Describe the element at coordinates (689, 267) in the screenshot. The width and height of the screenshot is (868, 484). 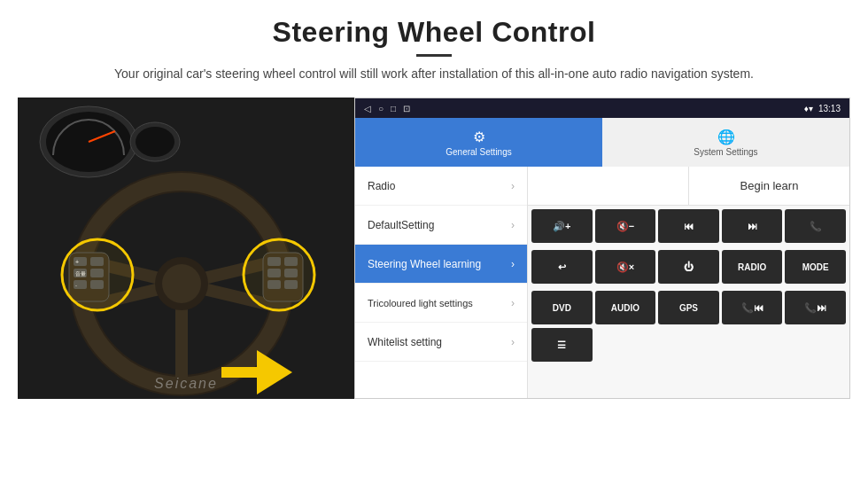
I see `power-button: ⏻` at that location.